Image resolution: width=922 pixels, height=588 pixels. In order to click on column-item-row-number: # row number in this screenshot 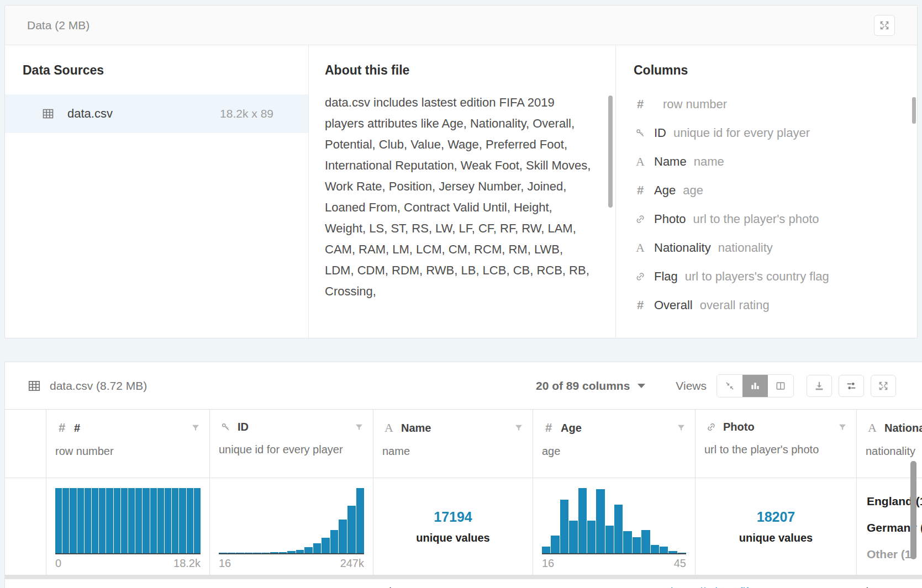, I will do `click(776, 104)`.